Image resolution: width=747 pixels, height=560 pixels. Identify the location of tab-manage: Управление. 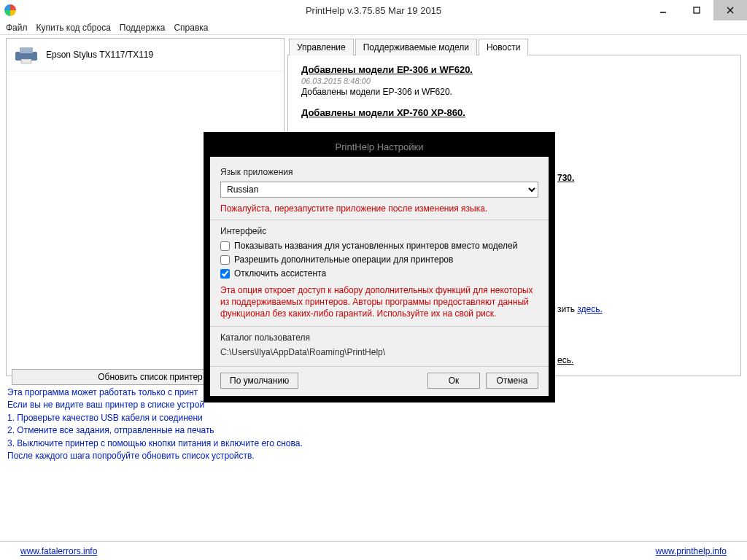
(321, 47).